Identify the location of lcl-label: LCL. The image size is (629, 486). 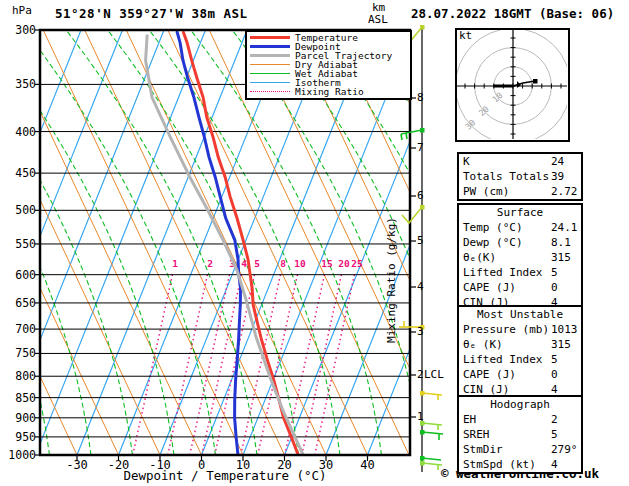
(434, 374).